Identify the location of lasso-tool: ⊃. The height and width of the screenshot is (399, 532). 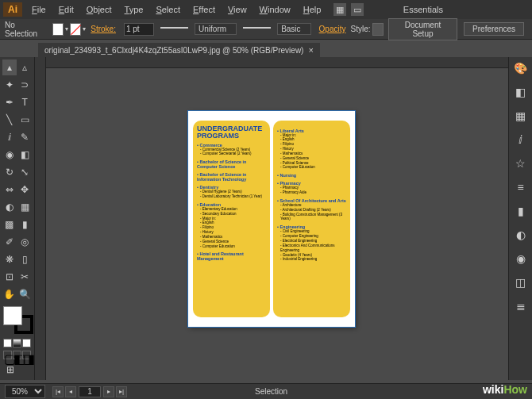
(25, 85).